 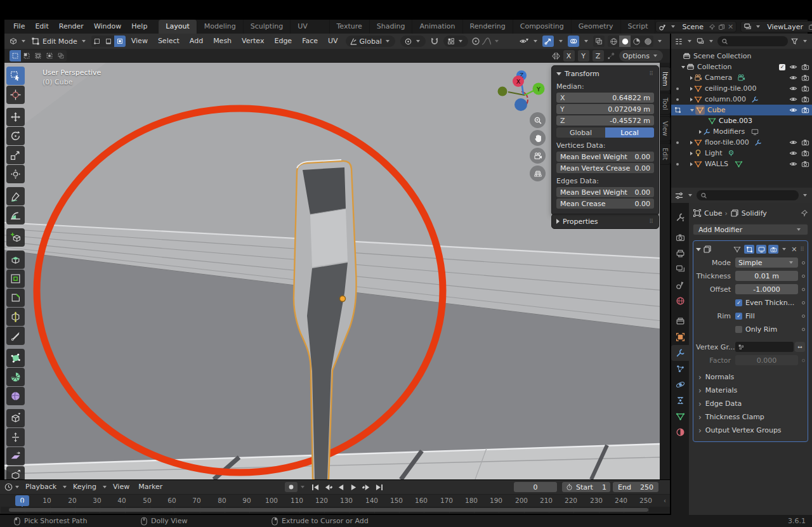 I want to click on tool-move, so click(x=15, y=117).